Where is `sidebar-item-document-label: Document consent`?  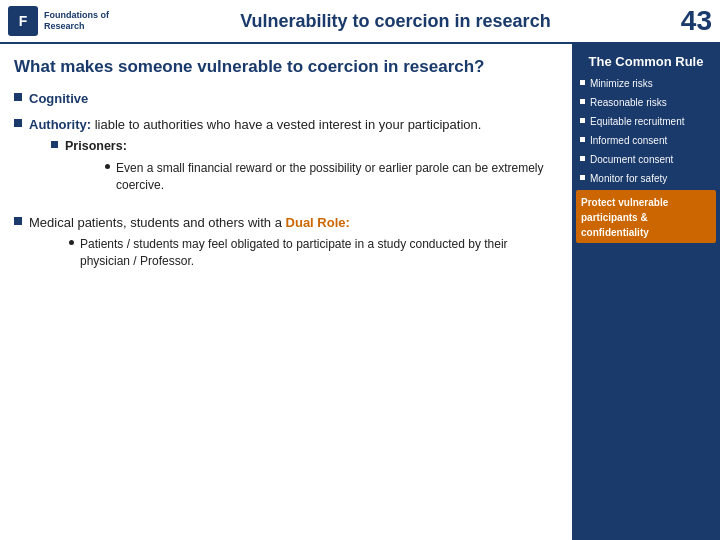
sidebar-item-document-label: Document consent is located at coordinates (632, 160).